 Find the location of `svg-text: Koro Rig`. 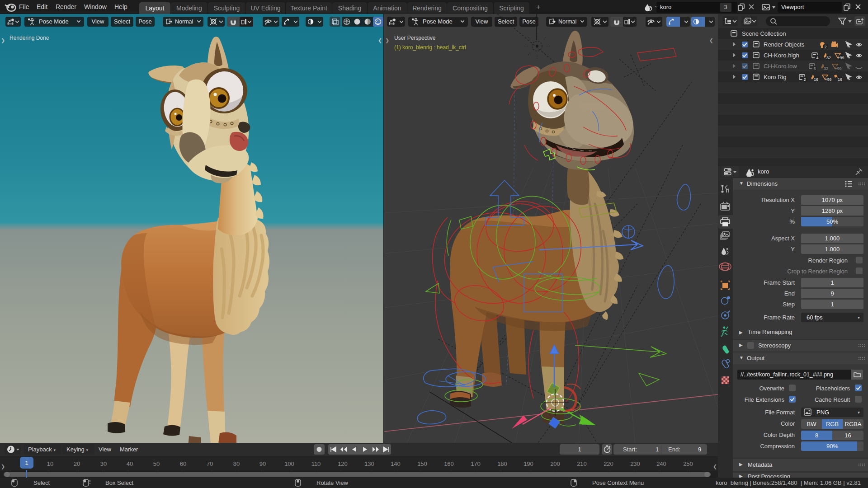

svg-text: Koro Rig is located at coordinates (775, 77).